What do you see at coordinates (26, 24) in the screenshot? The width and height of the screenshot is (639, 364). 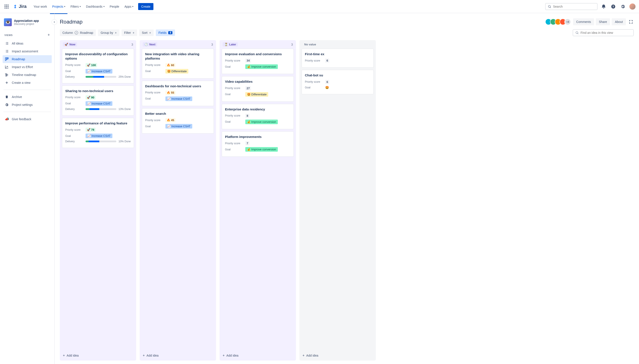 I see `project-type: Discovery project` at bounding box center [26, 24].